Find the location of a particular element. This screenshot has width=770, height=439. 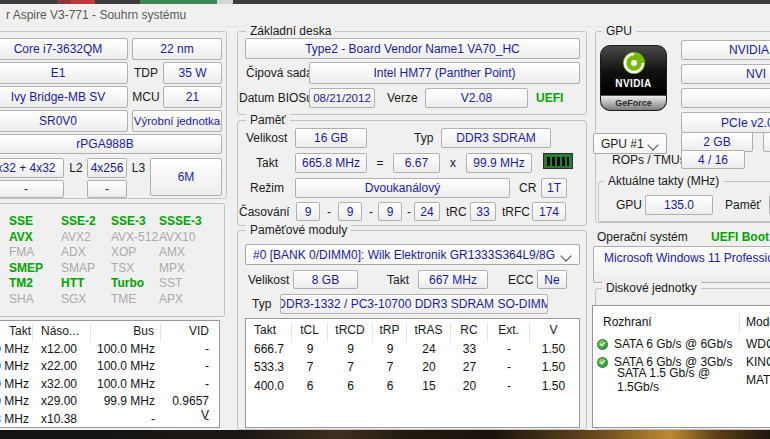

rops-tmus-value: 4 / 16 is located at coordinates (713, 160).